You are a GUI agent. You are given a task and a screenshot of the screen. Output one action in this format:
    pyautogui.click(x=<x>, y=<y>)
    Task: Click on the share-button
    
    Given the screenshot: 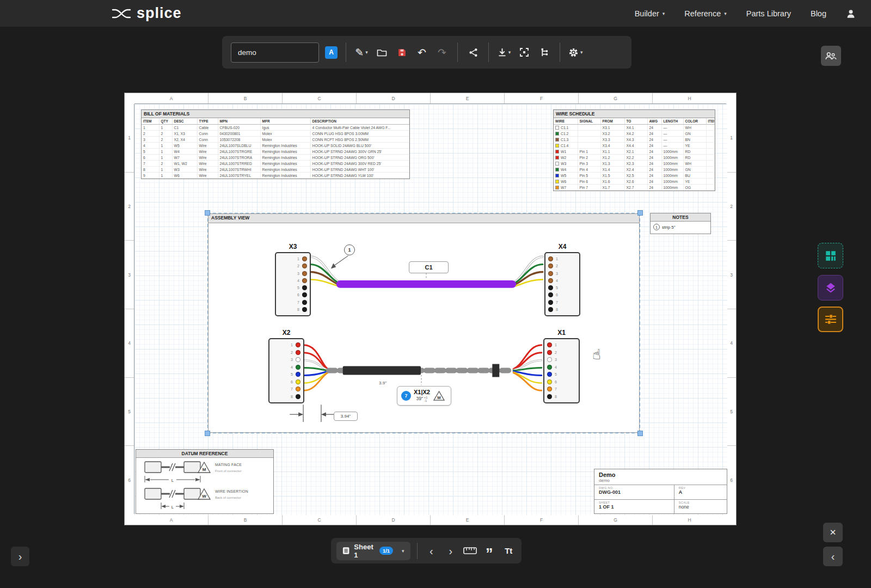 What is the action you would take?
    pyautogui.click(x=473, y=52)
    